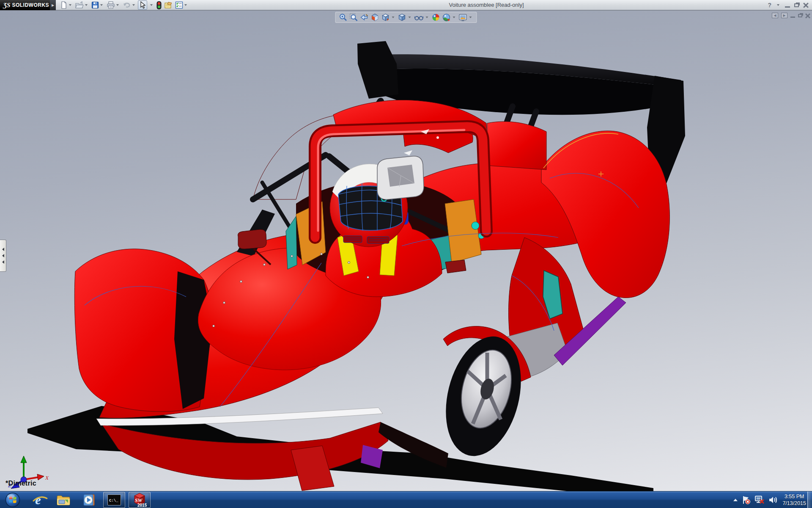 This screenshot has width=812, height=508. What do you see at coordinates (746, 500) in the screenshot?
I see `action-center-flag-icon` at bounding box center [746, 500].